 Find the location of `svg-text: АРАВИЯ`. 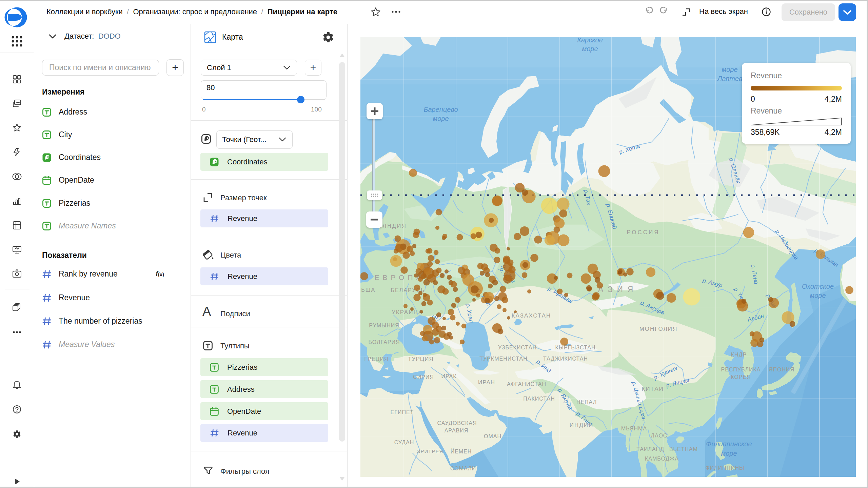

svg-text: АРАВИЯ is located at coordinates (456, 430).